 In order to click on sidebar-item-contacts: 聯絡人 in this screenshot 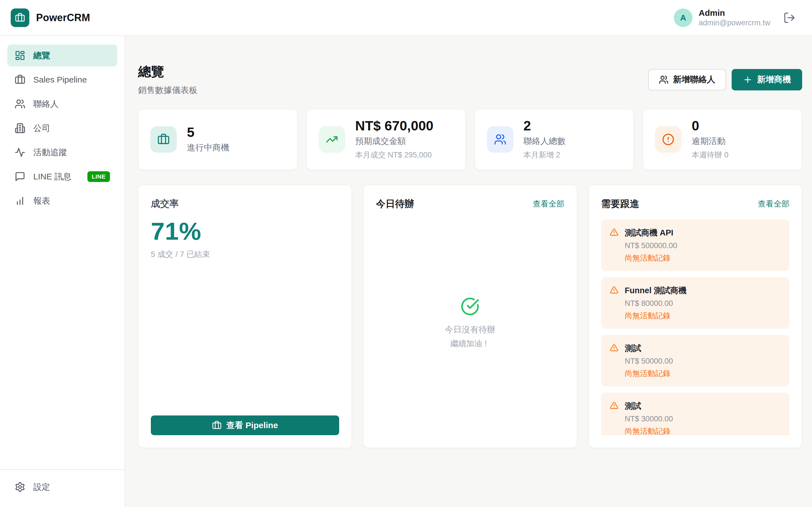, I will do `click(62, 104)`.